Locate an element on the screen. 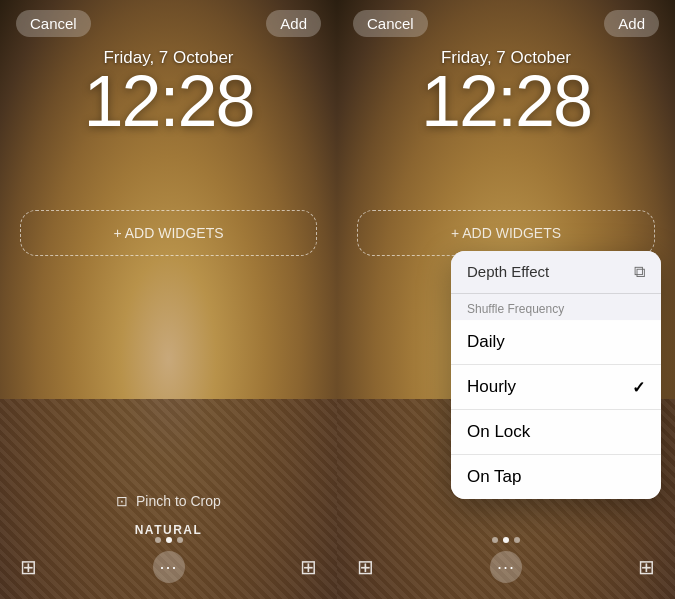 The image size is (675, 599). daily-label: Daily is located at coordinates (486, 342).